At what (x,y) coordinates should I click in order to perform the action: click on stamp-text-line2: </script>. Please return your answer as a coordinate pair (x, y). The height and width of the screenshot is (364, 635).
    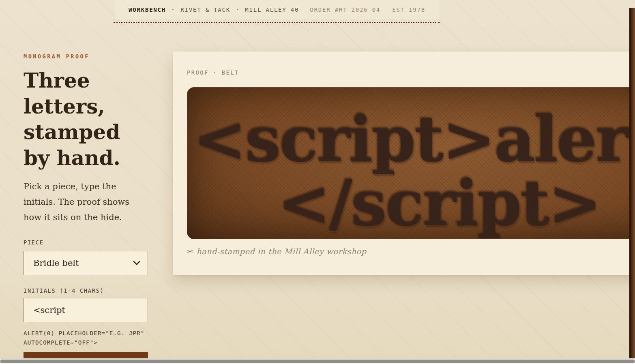
    Looking at the image, I should click on (439, 203).